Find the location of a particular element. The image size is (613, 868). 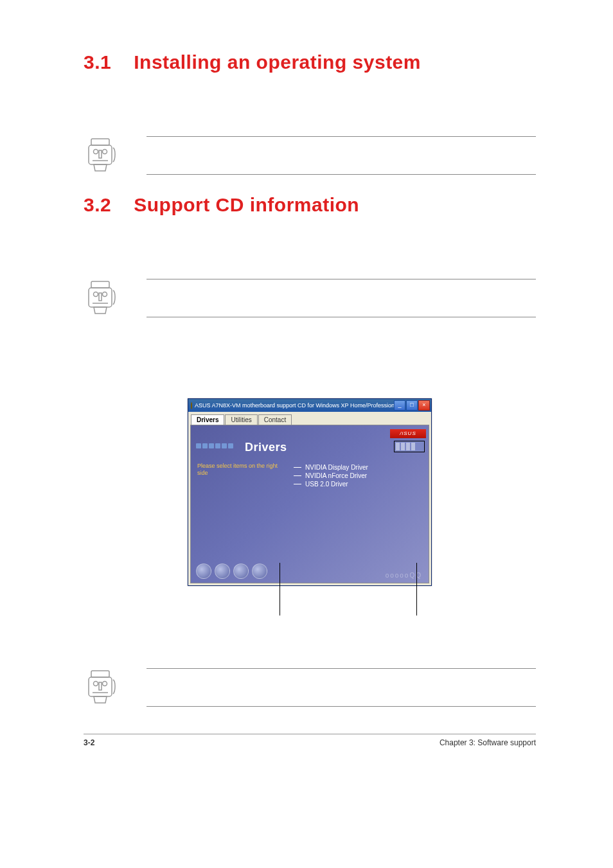

hint-text: Please select items on the right side is located at coordinates (239, 470).